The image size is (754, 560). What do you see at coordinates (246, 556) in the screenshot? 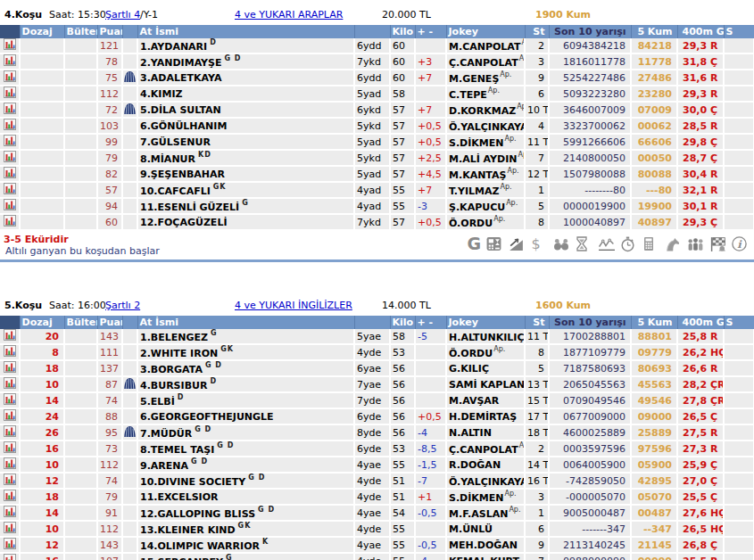
I see `horse-name: 15.SERCANBEYG` at bounding box center [246, 556].